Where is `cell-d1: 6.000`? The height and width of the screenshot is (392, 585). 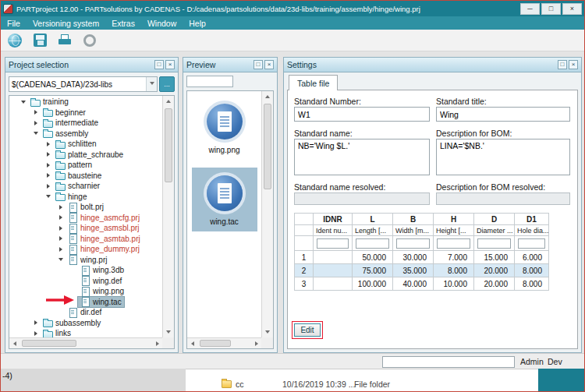 cell-d1: 6.000 is located at coordinates (532, 257).